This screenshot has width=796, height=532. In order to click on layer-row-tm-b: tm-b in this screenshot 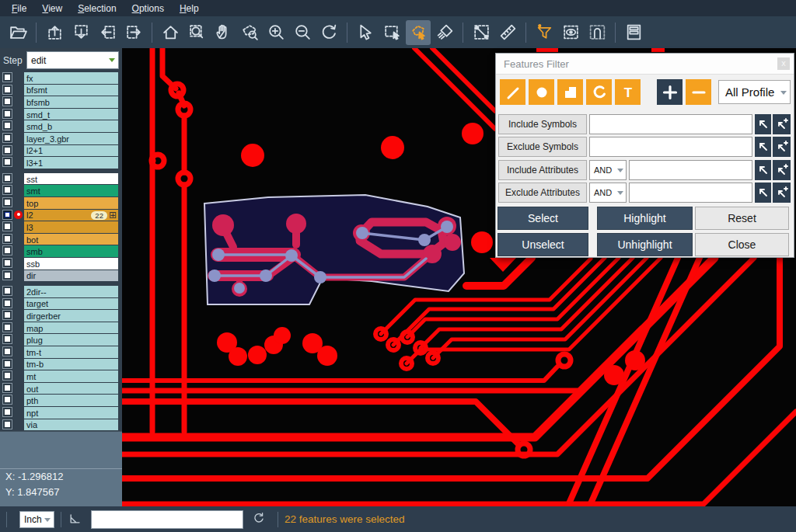, I will do `click(59, 365)`.